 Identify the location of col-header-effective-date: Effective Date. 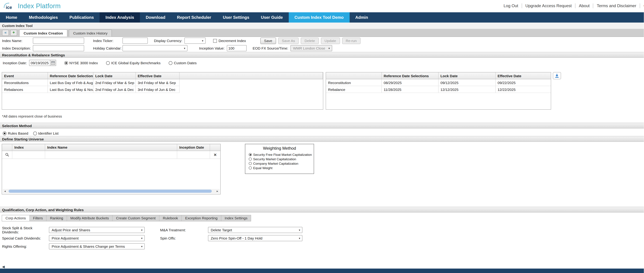
(523, 76).